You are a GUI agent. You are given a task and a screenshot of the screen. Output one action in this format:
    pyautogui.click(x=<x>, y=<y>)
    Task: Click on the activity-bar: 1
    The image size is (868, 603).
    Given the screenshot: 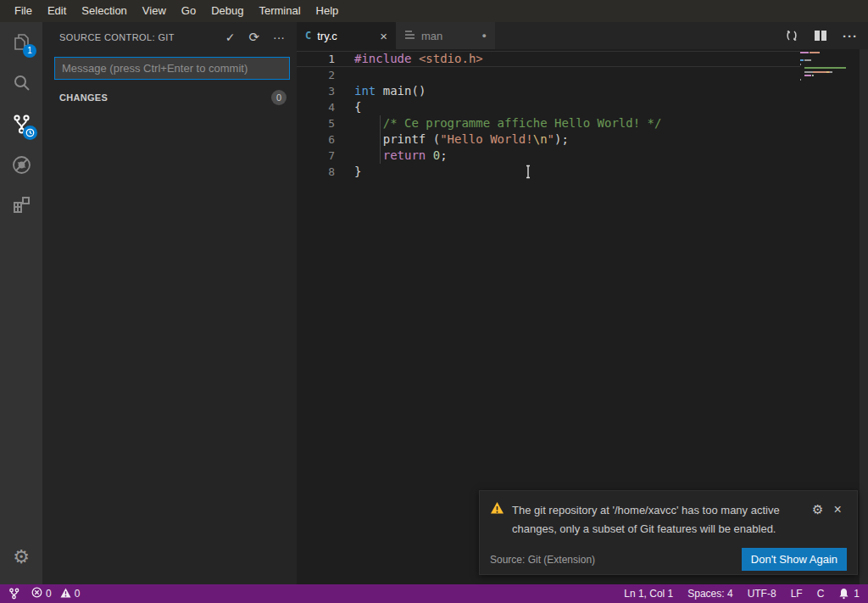 What is the action you would take?
    pyautogui.click(x=21, y=304)
    